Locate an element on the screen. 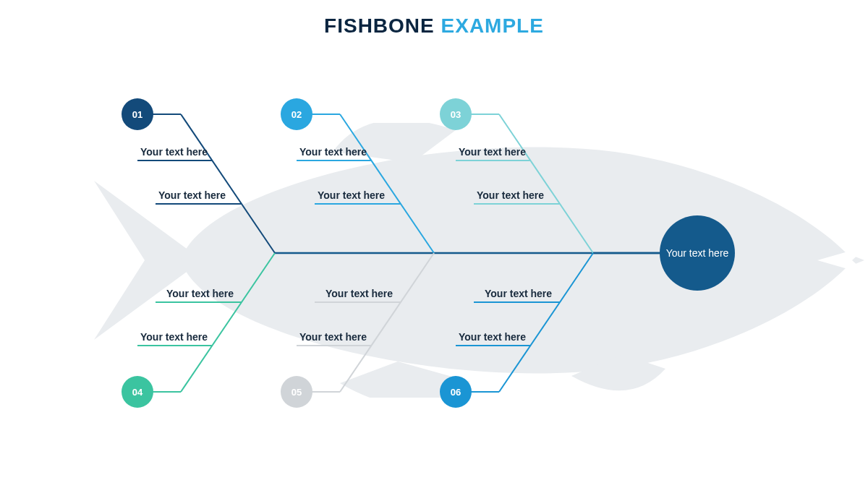 Image resolution: width=868 pixels, height=488 pixels. branch-num: 04 is located at coordinates (137, 392).